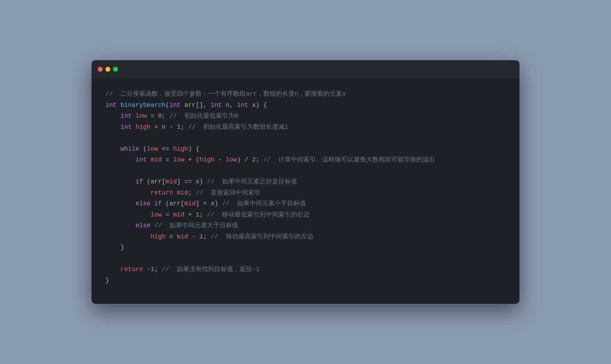 This screenshot has height=364, width=611. What do you see at coordinates (225, 94) in the screenshot?
I see `comment-text: // 二分搜索函数，接受四个参数：一个有序数组arr，数组的长度n，要搜索的元素…` at bounding box center [225, 94].